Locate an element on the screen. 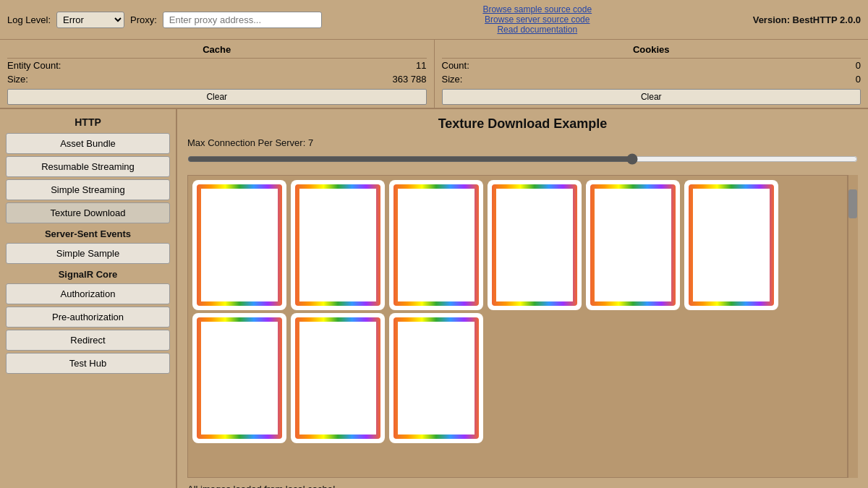  card-8: 8 is located at coordinates (338, 378).